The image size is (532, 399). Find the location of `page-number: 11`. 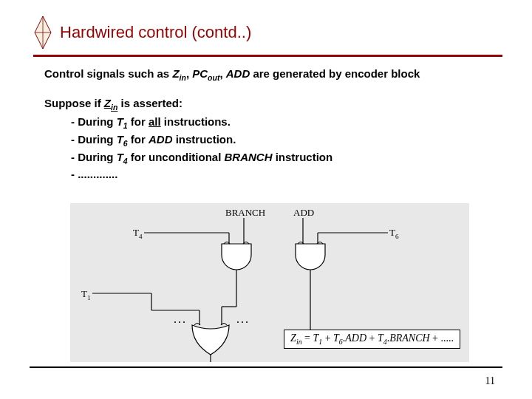

page-number: 11 is located at coordinates (491, 381).